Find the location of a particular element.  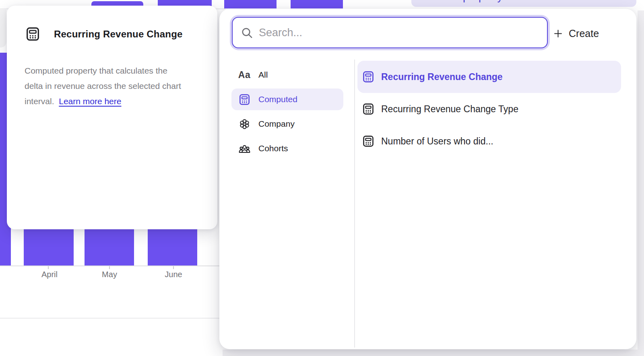

x-axis-label-may: May is located at coordinates (109, 274).